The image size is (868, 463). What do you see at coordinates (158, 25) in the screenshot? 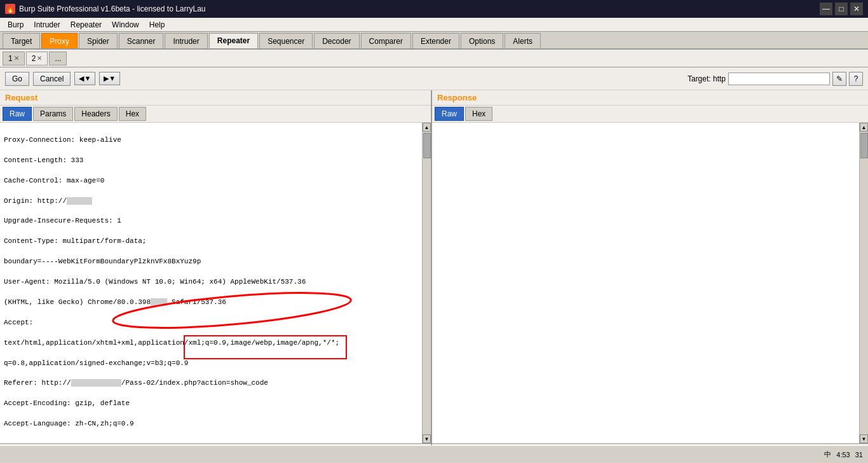
I see `menu-help: Help` at bounding box center [158, 25].